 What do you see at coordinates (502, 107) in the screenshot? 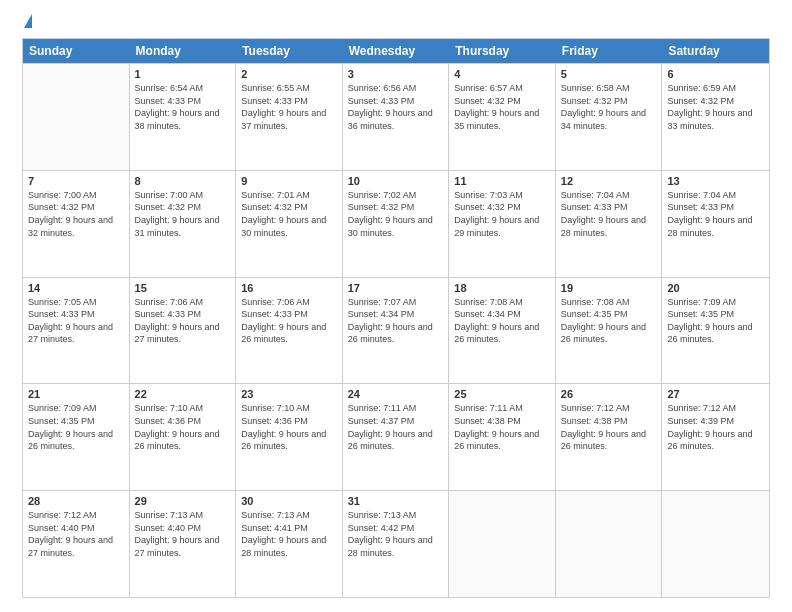
I see `day-info: Sunrise: 6:57 AMSunset: 4:32 PMDaylight:…` at bounding box center [502, 107].